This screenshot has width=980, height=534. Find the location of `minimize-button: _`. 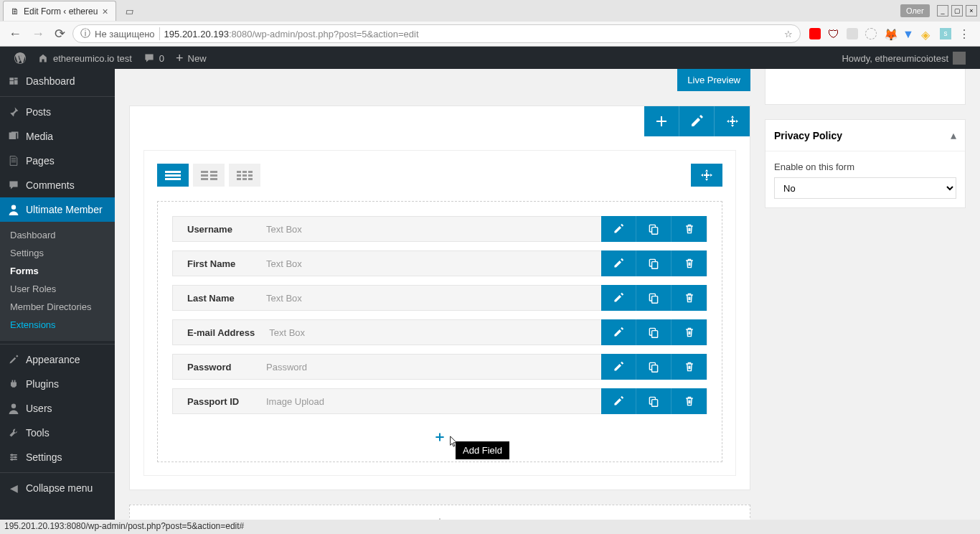

minimize-button: _ is located at coordinates (943, 11).